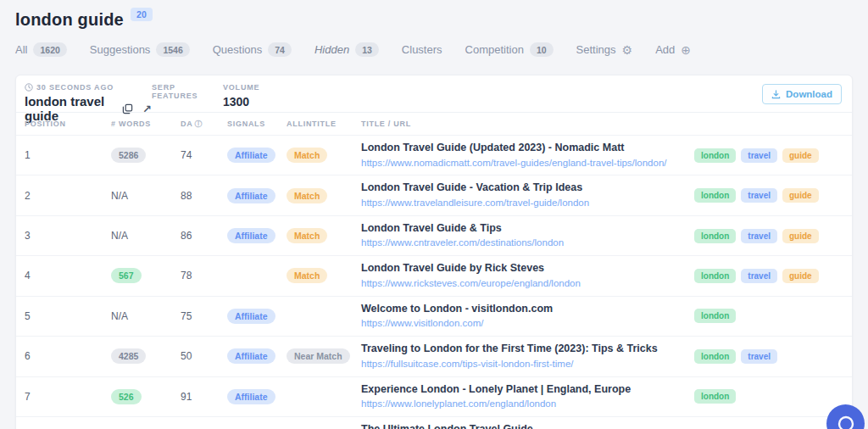  Describe the element at coordinates (527, 397) in the screenshot. I see `result-cell: Experience London - Lonely Planet | Engl…` at that location.